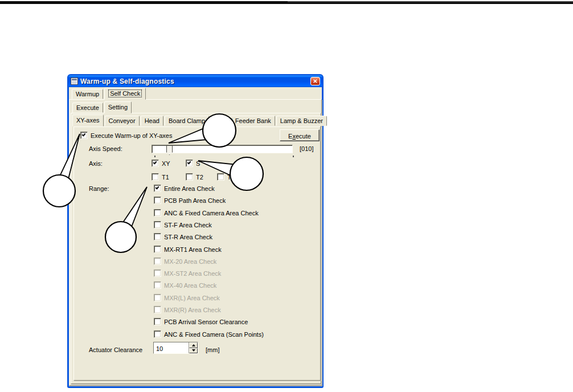  What do you see at coordinates (88, 121) in the screenshot?
I see `tab-xy-axes: XY-axes` at bounding box center [88, 121].